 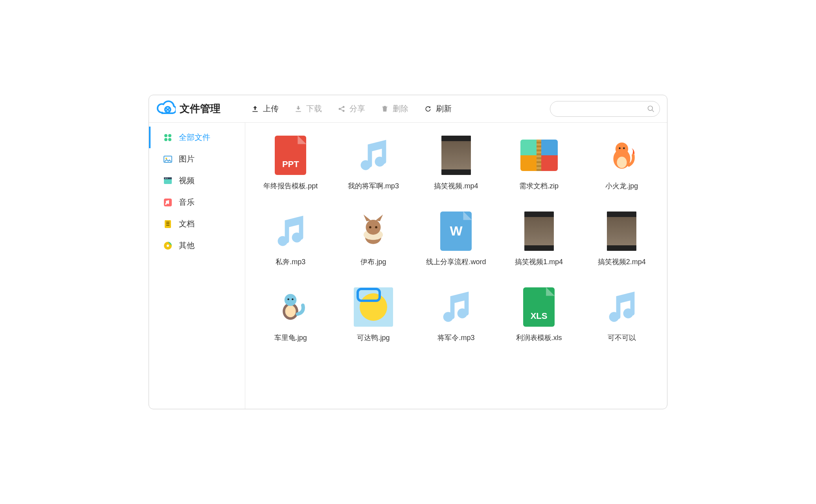 I want to click on ppt-file-icon: PPT, so click(x=290, y=155).